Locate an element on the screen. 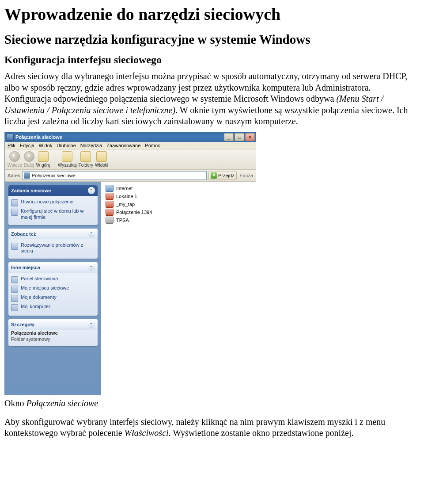 This screenshot has width=424, height=504. forward-button: Dalej is located at coordinates (29, 159).